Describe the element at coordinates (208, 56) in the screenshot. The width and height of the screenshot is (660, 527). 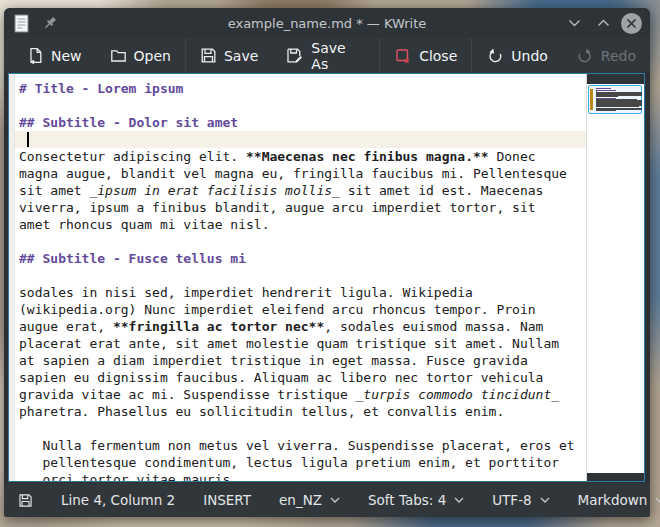
I see `save-icon` at that location.